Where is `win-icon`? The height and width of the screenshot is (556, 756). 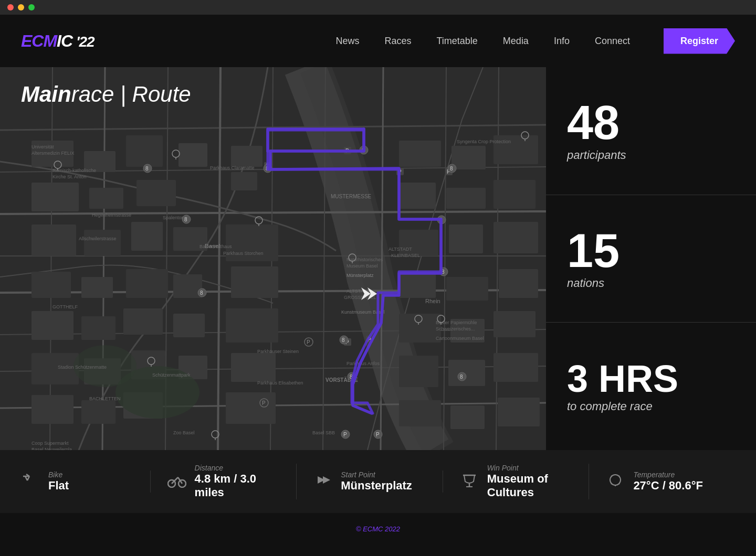 win-icon is located at coordinates (469, 482).